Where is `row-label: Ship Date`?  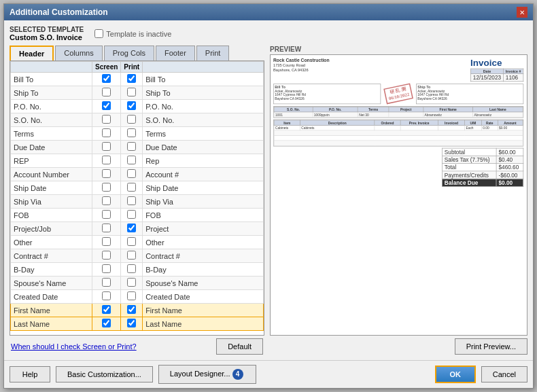
row-label: Ship Date is located at coordinates (52, 188).